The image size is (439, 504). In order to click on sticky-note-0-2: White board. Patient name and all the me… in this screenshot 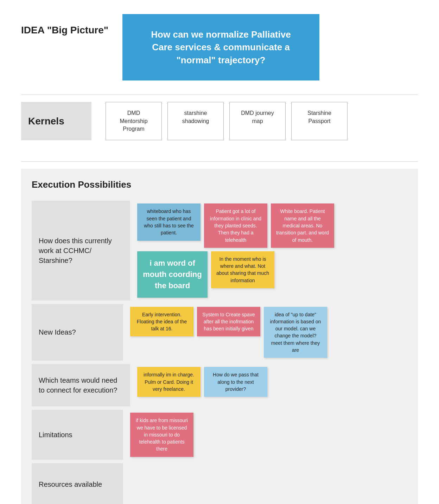, I will do `click(303, 226)`.